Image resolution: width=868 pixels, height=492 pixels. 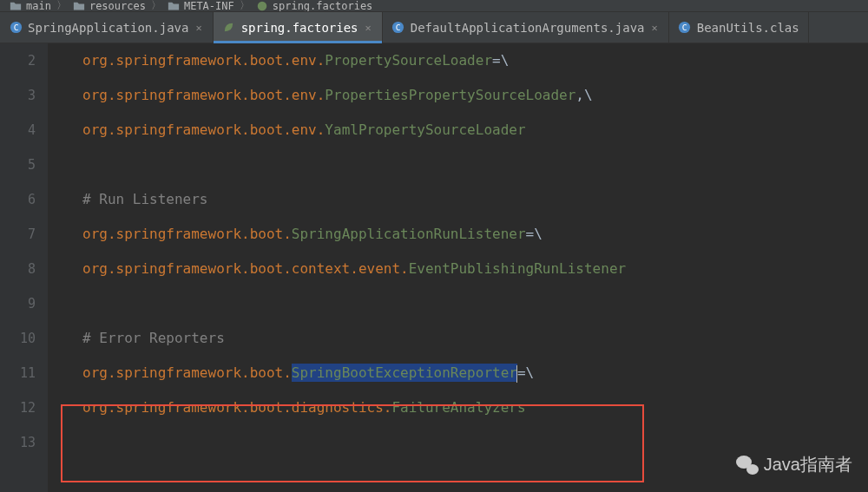 I want to click on code-token: # Error Reporters, so click(x=154, y=338).